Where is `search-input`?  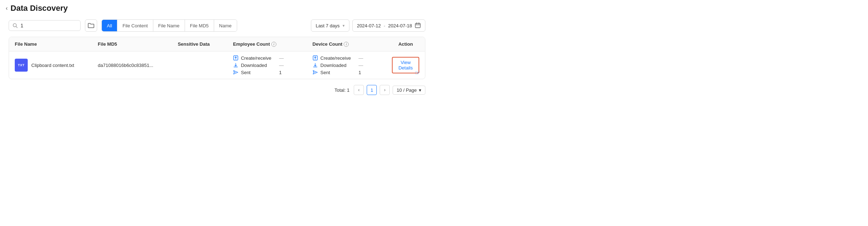
search-input is located at coordinates (49, 26).